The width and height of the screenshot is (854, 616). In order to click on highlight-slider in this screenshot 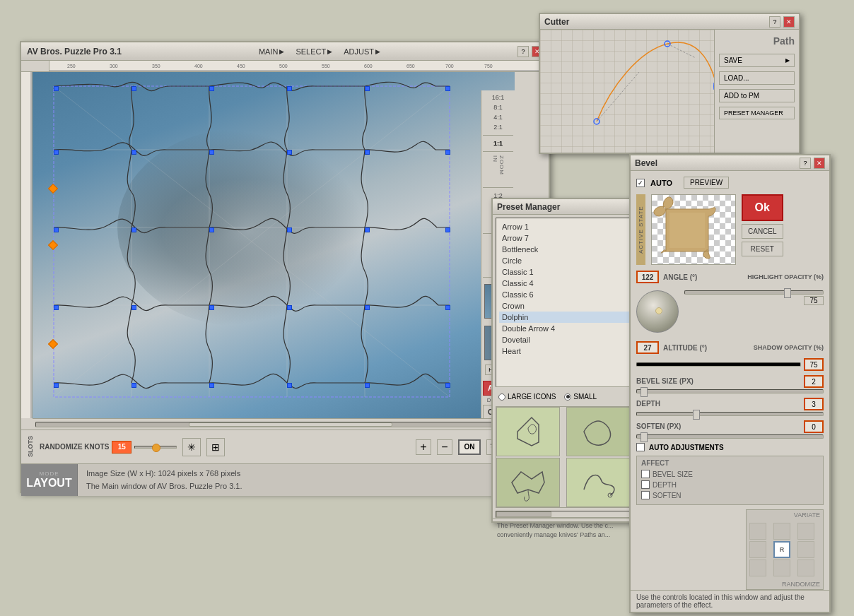, I will do `click(754, 292)`.